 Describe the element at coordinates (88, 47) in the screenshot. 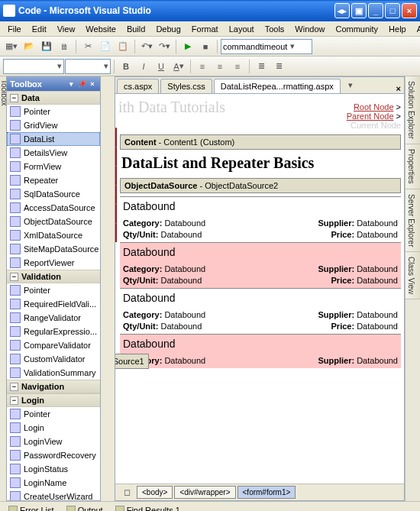

I see `cut-button: ✂` at that location.